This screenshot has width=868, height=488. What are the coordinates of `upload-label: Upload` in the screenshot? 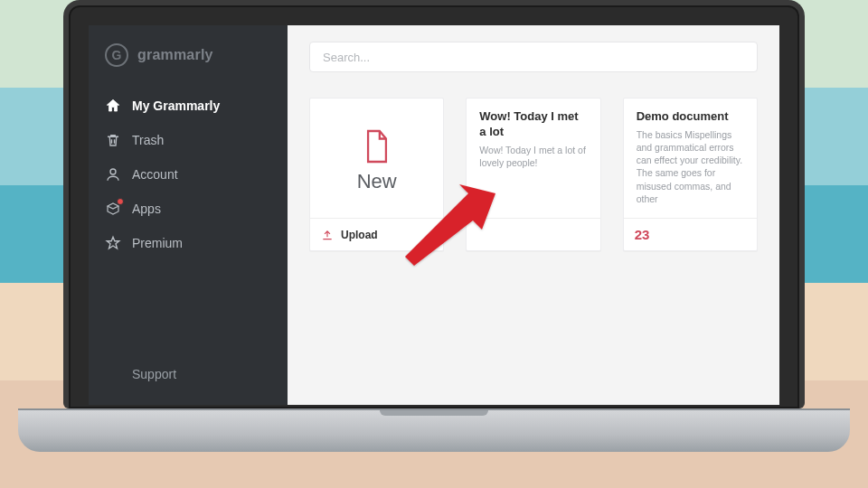 It's located at (360, 235).